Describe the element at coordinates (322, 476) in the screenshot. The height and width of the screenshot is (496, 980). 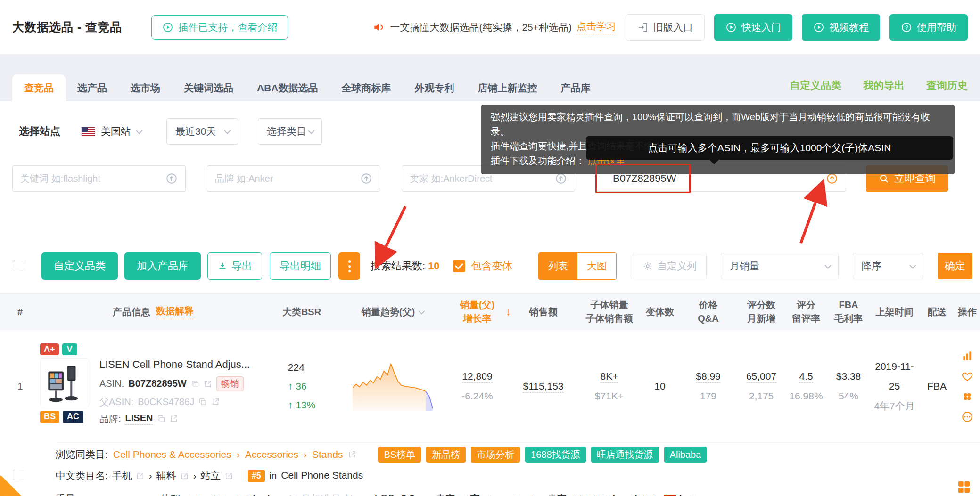
I see `rank-category-link: Cell Phone Stands` at that location.